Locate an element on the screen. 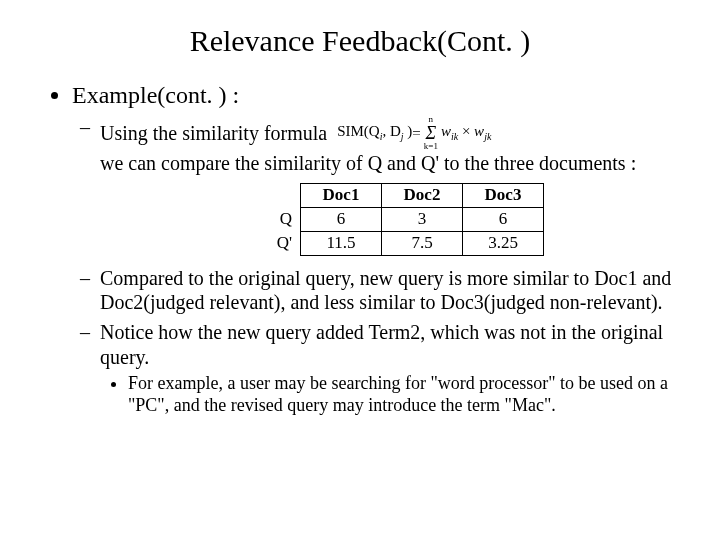 Image resolution: width=720 pixels, height=540 pixels. sigma-icon: Σ is located at coordinates (431, 133).